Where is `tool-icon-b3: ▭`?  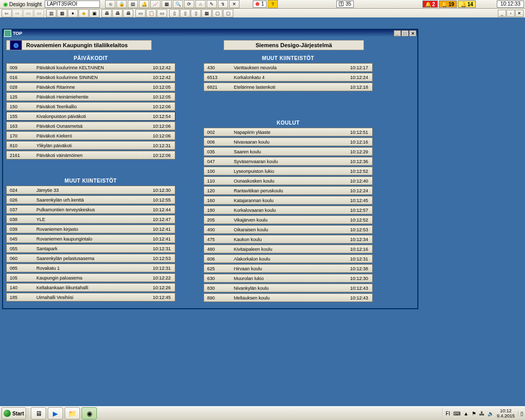
tool-icon-b3: ▭ is located at coordinates (162, 13).